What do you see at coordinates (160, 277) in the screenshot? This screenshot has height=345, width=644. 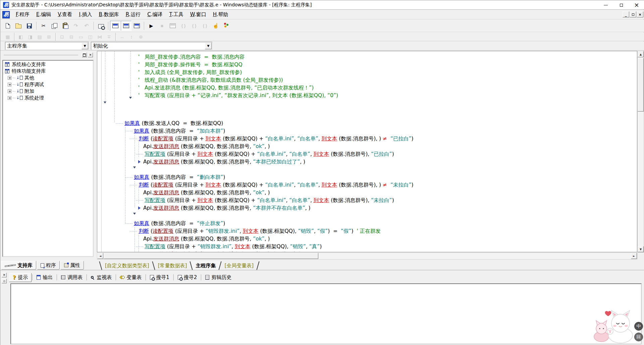 I see `dock-tab-搜寻1: 搜寻1` at bounding box center [160, 277].